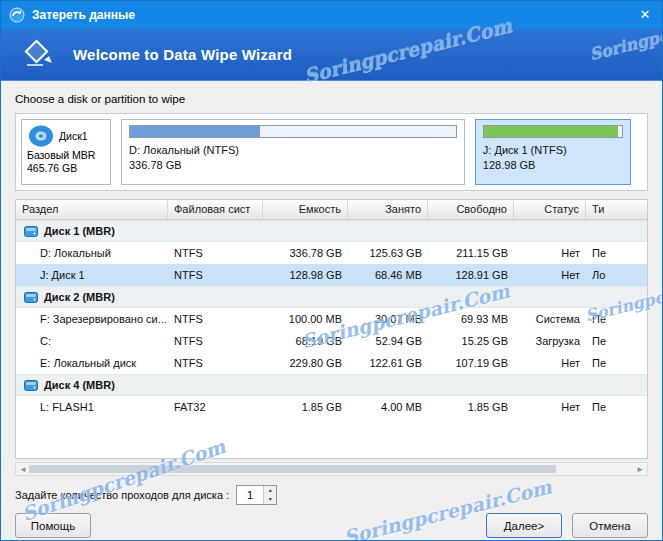 This screenshot has height=541, width=663. What do you see at coordinates (306, 363) in the screenshot?
I see `cell: 229.80 GB` at bounding box center [306, 363].